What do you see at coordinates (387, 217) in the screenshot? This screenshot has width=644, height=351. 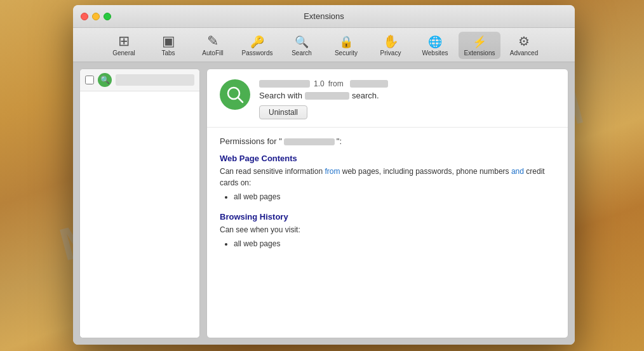 I see `permission-history-title: Browsing History` at bounding box center [387, 217].